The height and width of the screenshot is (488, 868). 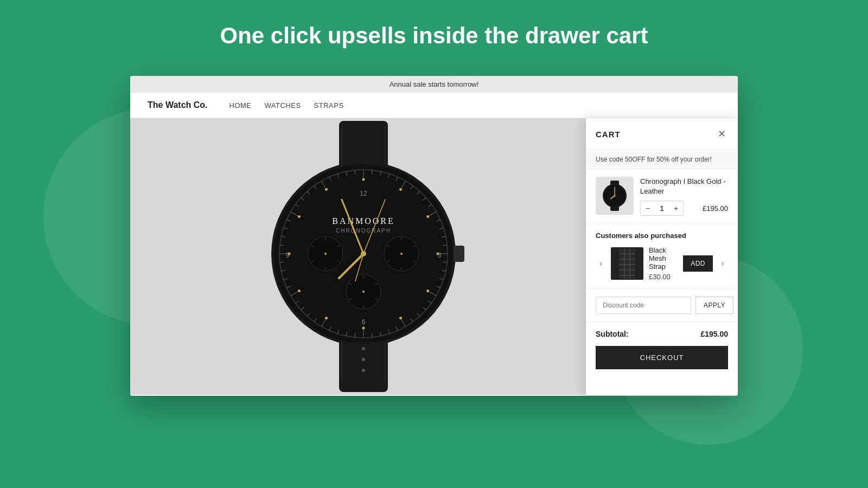 What do you see at coordinates (662, 159) in the screenshot?
I see `cart-promo-bar: Use code 50OFF for 50% off your order!` at bounding box center [662, 159].